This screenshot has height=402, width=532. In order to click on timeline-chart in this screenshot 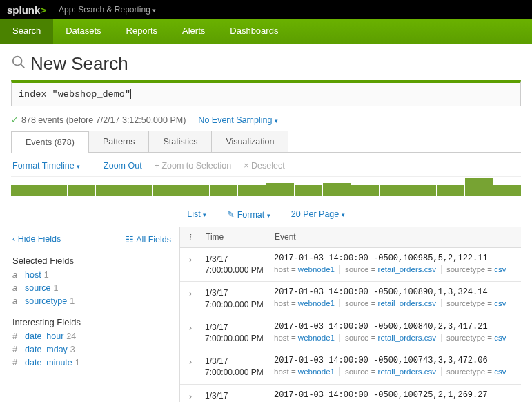, I will do `click(266, 187)`.